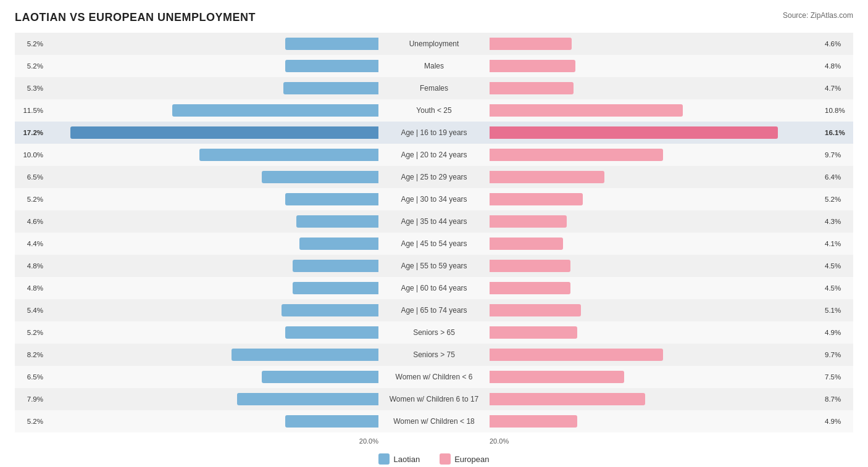 The height and width of the screenshot is (467, 868). Describe the element at coordinates (434, 17) in the screenshot. I see `chart-header: LAOTIAN VS EUROPEAN UNEMPLOYMENT Source:…` at that location.